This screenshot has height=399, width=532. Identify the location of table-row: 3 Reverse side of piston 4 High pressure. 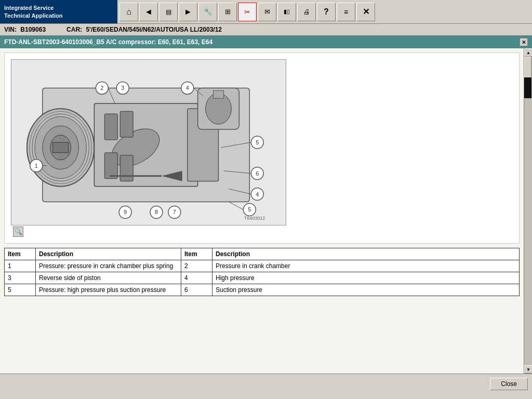
(262, 278).